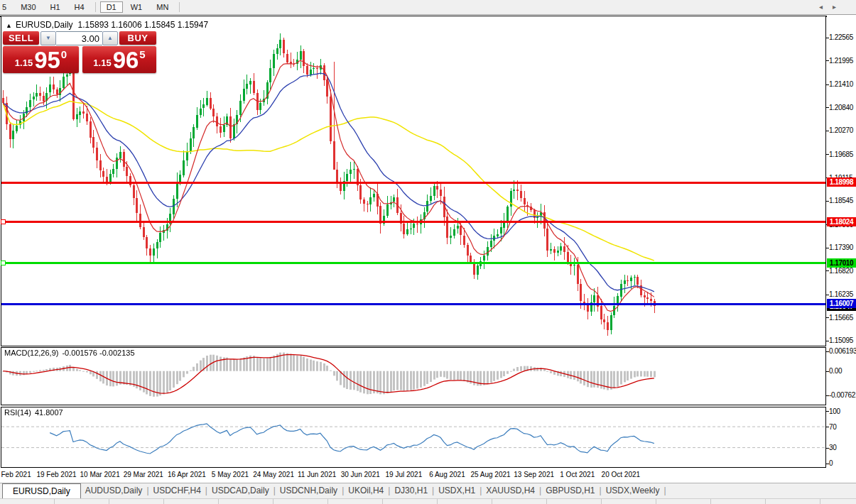 This screenshot has height=504, width=856. Describe the element at coordinates (534, 474) in the screenshot. I see `date-tick-label: 13 Sep 2021` at that location.